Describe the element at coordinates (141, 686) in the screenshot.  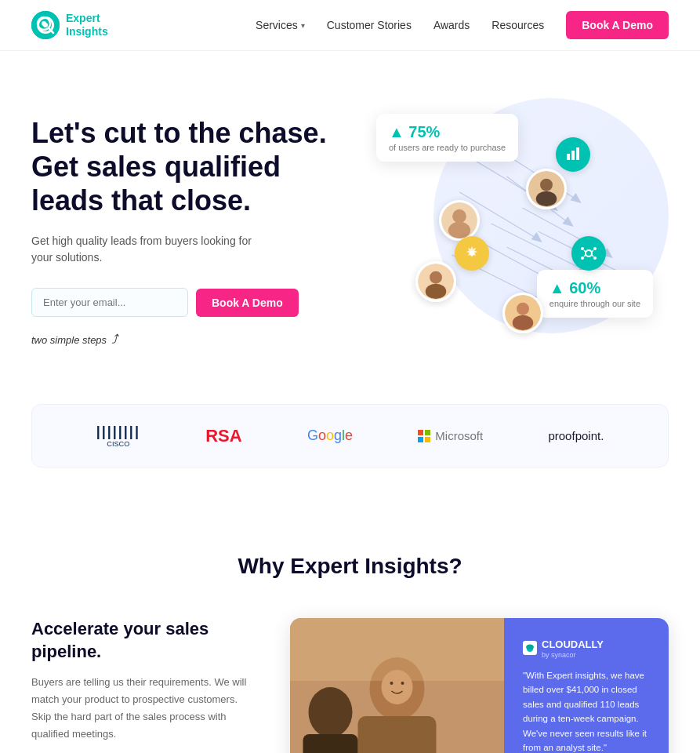
I see `why-left-panel: Accelerate your sales pipeline. Buyers a…` at that location.